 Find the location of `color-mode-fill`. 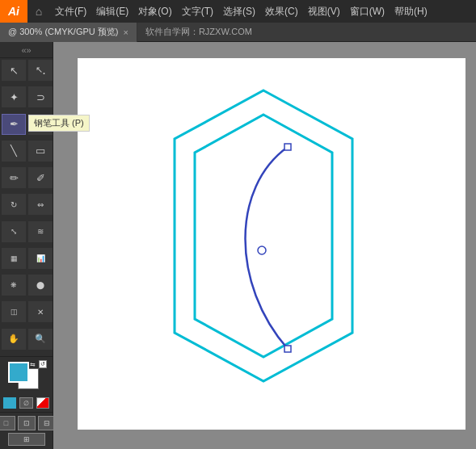

color-mode-fill is located at coordinates (10, 403).